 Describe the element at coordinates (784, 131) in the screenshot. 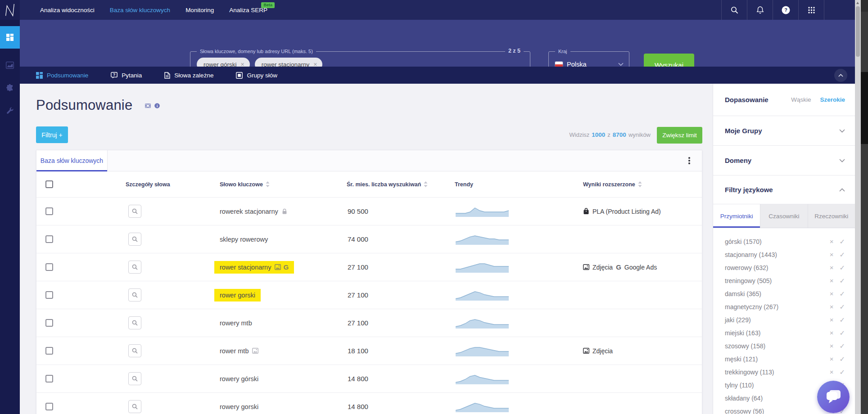

I see `section-my-groups: Moje Grupy` at that location.